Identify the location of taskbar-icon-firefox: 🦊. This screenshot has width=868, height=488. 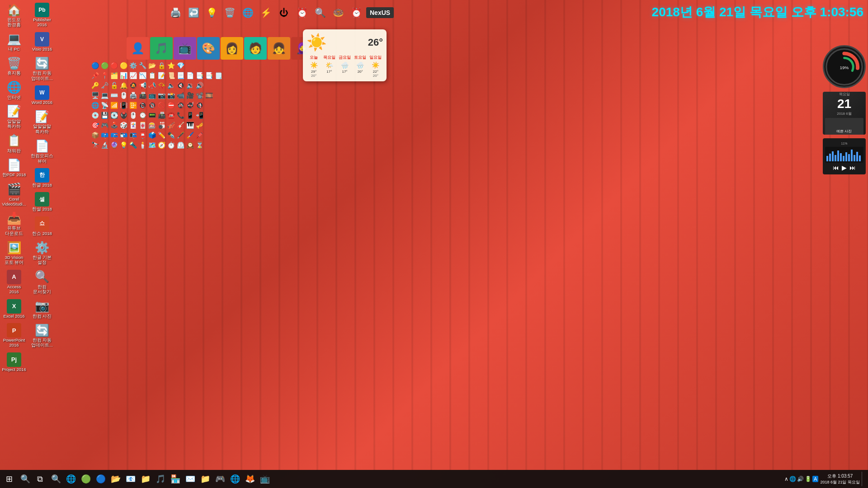
(250, 479).